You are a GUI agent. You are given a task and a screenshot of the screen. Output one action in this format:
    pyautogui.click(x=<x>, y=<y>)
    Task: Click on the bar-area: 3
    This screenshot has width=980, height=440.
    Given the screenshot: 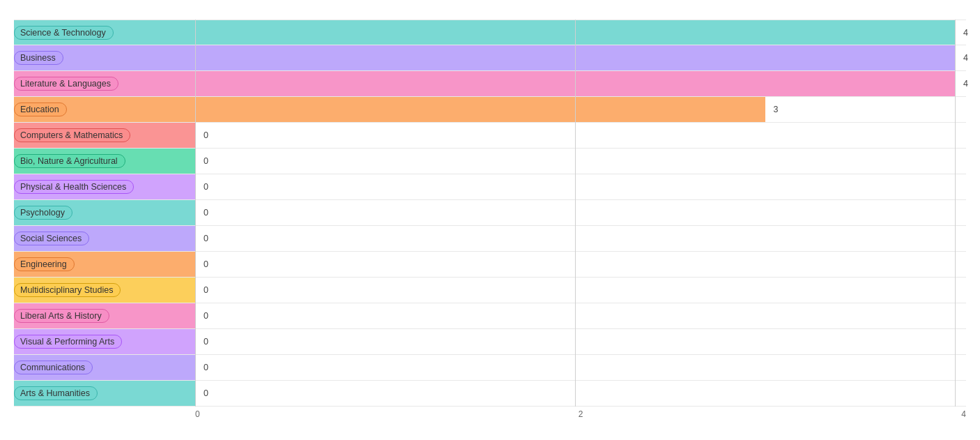 What is the action you would take?
    pyautogui.click(x=490, y=109)
    